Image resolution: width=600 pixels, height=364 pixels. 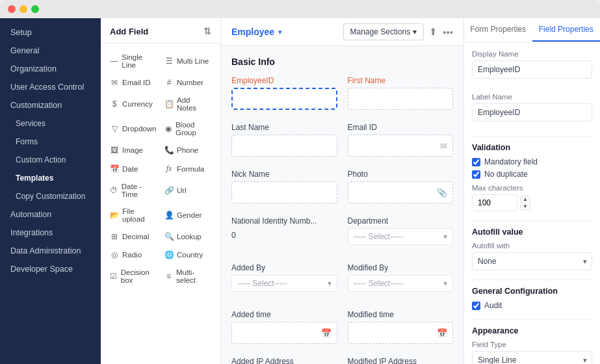 I want to click on sidebar-item-copy-customization: Copy Customization, so click(x=51, y=196).